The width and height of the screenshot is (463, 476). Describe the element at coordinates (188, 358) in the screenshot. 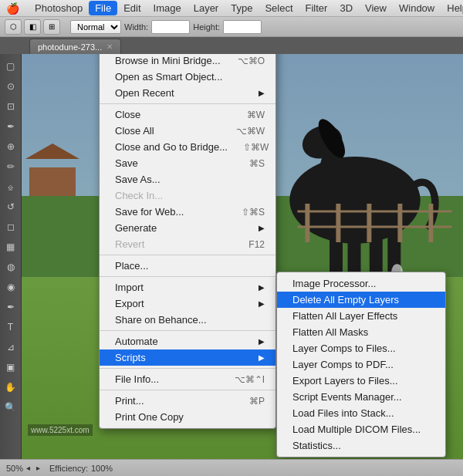

I see `menu-scripts: Scripts ▶` at that location.